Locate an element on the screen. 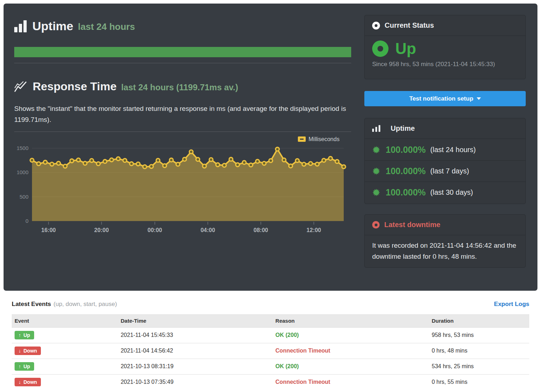 This screenshot has width=541, height=392. response-section-header: Response Time last 24 hours (1199.71ms a… is located at coordinates (126, 87).